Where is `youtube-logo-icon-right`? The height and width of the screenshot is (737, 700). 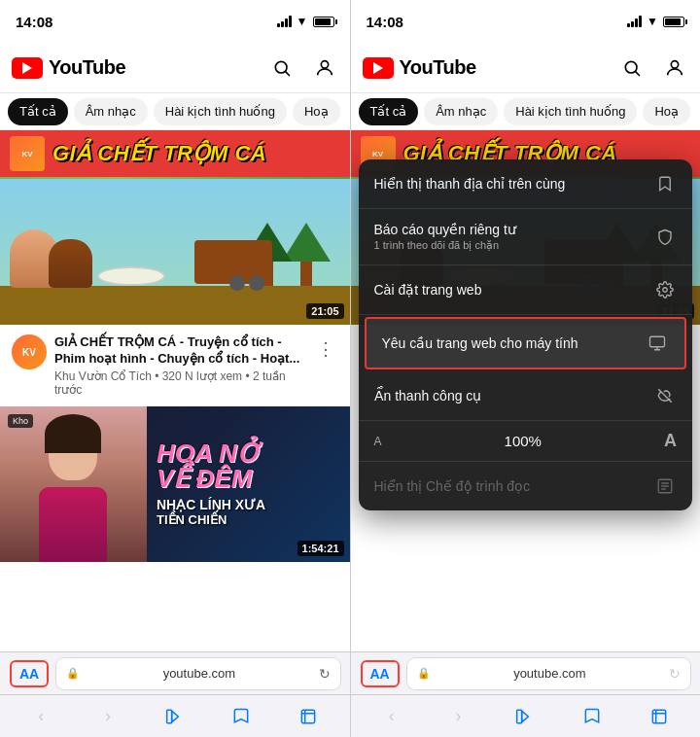 youtube-logo-icon-right is located at coordinates (378, 68).